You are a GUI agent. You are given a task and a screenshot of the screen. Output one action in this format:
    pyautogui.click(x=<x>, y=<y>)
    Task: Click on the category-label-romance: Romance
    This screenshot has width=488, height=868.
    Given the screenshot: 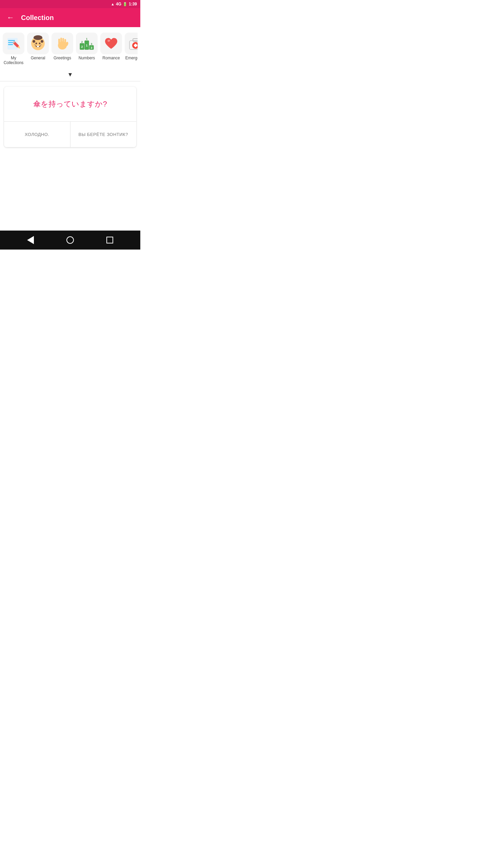 What is the action you would take?
    pyautogui.click(x=111, y=58)
    